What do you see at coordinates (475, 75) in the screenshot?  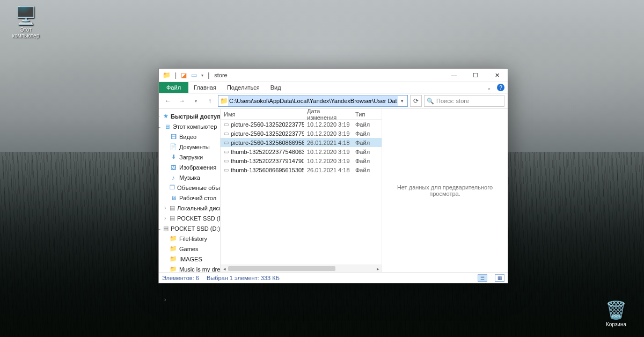 I see `window-controls: — ☐ ✕` at bounding box center [475, 75].